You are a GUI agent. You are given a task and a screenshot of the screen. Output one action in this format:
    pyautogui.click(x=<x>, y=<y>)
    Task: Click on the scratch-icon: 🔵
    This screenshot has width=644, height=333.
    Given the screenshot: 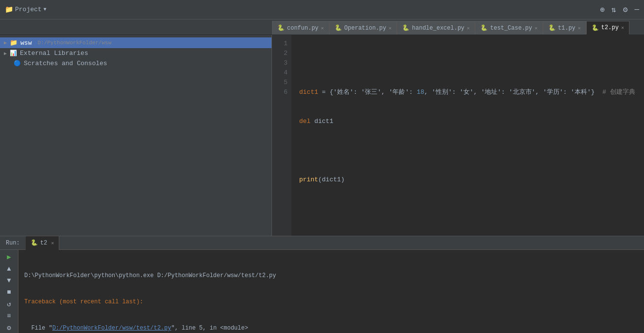 What is the action you would take?
    pyautogui.click(x=17, y=63)
    